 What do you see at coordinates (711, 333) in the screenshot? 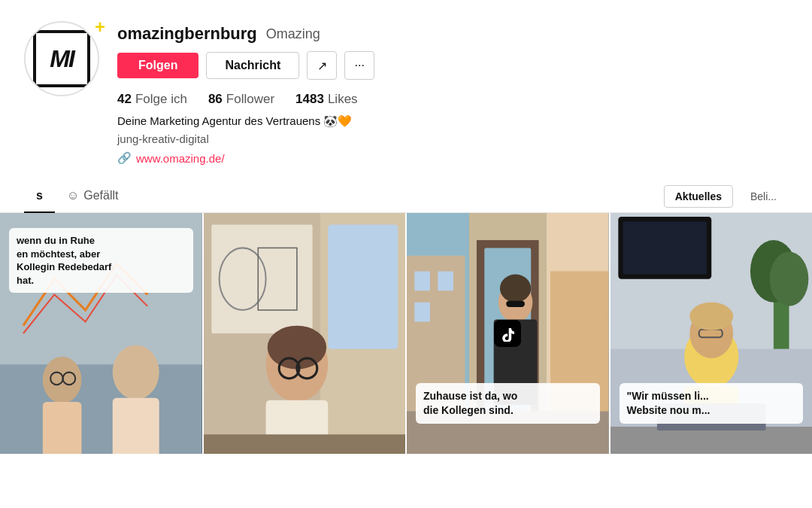
I see `video-thumb-4: "Wir müssen li...Website nou m...` at bounding box center [711, 333].